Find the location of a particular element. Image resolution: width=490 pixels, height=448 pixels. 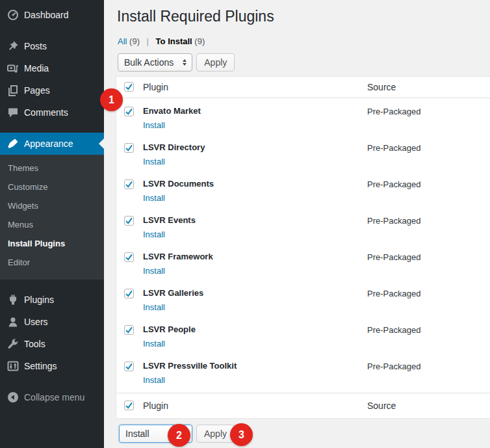

plugin-cell: LSVR DocumentsInstall is located at coordinates (178, 191).